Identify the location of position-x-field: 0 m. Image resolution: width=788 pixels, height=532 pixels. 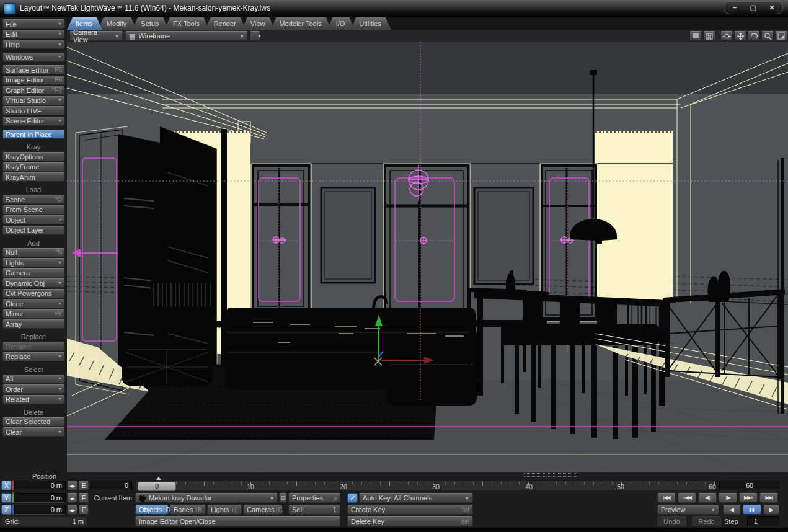
(40, 485).